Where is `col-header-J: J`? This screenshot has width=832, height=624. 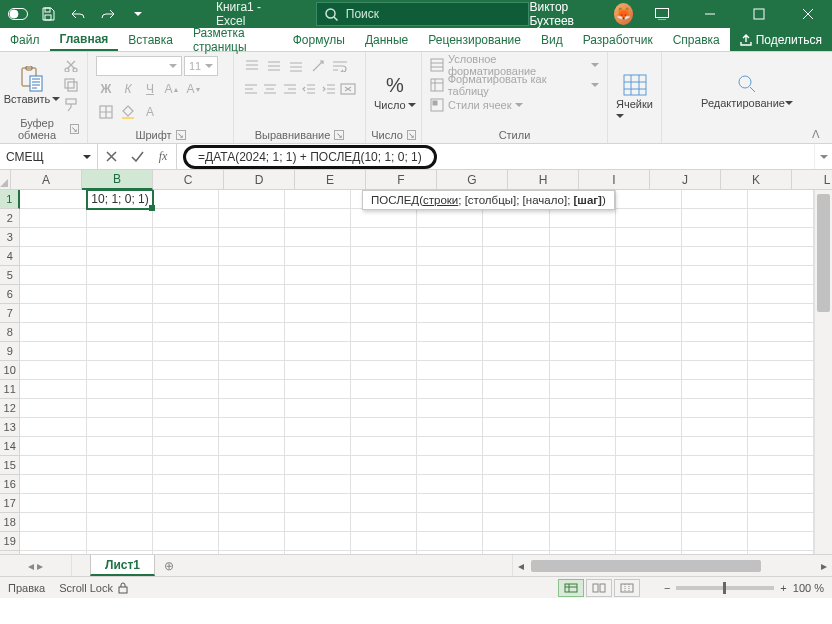 col-header-J: J is located at coordinates (686, 180).